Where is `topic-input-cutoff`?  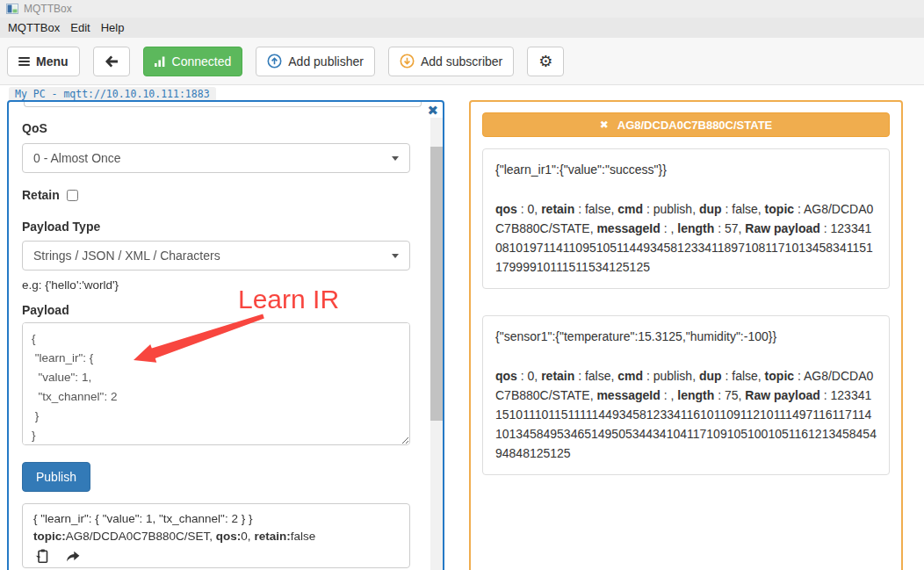
topic-input-cutoff is located at coordinates (223, 105).